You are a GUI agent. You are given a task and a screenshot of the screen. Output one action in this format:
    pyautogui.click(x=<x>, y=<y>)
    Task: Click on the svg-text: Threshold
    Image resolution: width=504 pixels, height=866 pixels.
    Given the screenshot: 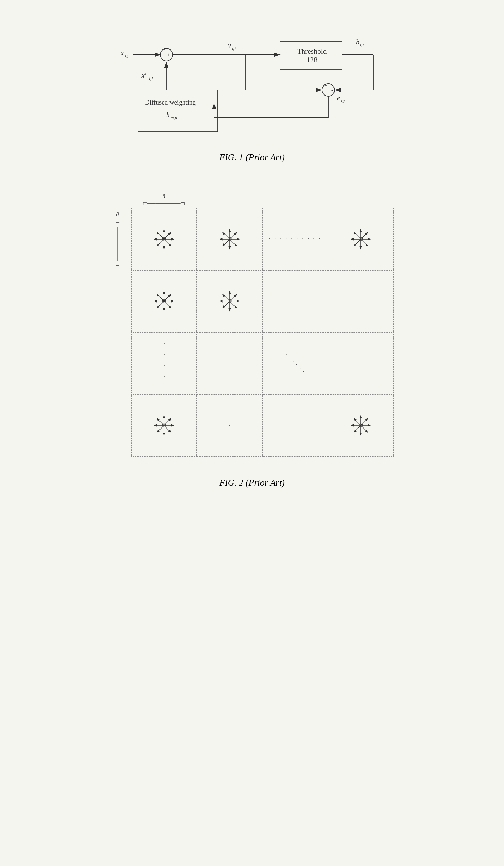 What is the action you would take?
    pyautogui.click(x=312, y=51)
    